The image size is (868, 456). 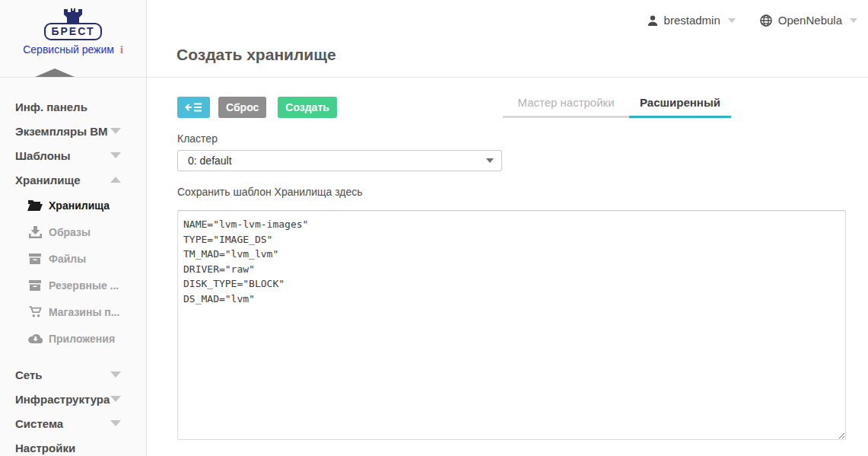 I want to click on sidebar-item-label: Образы, so click(x=70, y=232).